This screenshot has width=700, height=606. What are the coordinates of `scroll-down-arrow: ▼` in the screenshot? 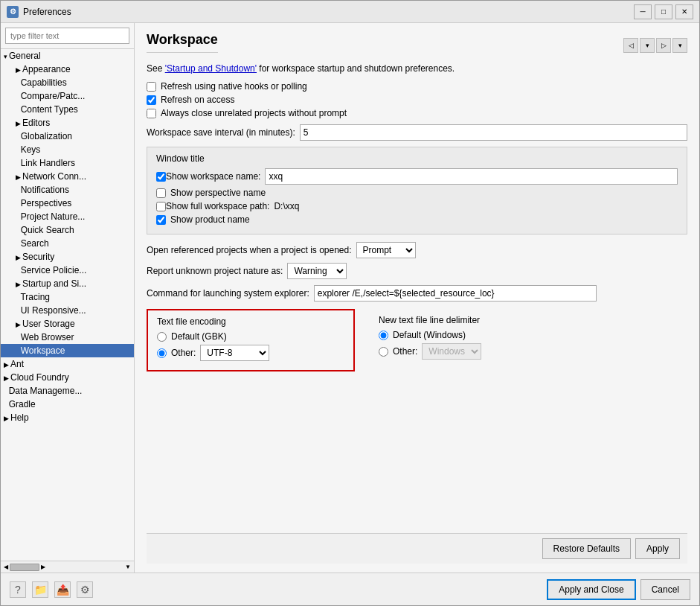 It's located at (128, 567).